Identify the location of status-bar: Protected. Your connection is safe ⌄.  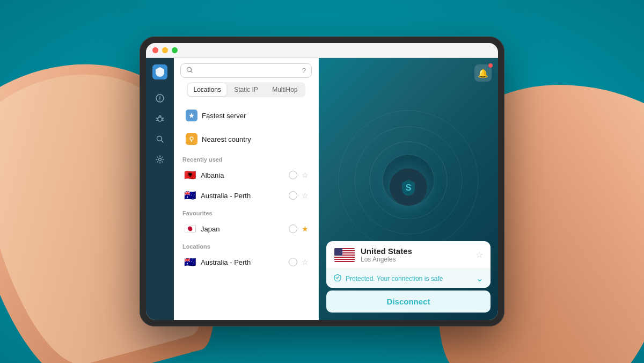
(408, 278).